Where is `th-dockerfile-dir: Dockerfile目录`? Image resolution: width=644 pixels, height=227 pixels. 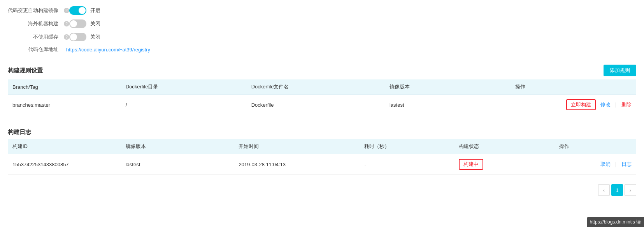 th-dockerfile-dir: Dockerfile目录 is located at coordinates (184, 87).